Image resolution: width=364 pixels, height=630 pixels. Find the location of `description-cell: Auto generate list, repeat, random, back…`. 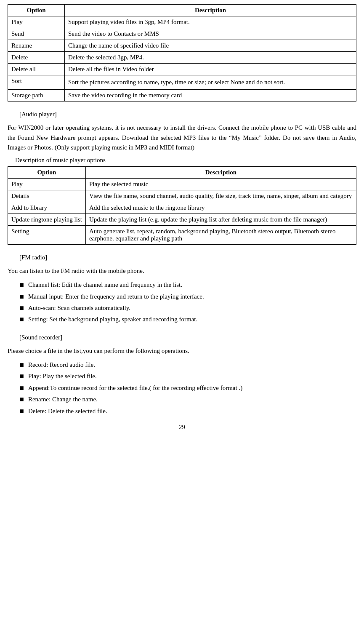

description-cell: Auto generate list, repeat, random, back… is located at coordinates (221, 235).